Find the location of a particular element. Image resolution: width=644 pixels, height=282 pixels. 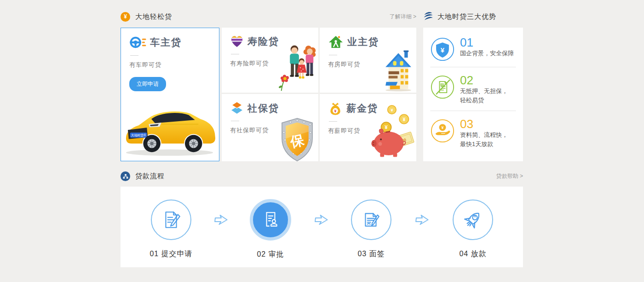

process-section-title: 贷款流程 is located at coordinates (150, 176).